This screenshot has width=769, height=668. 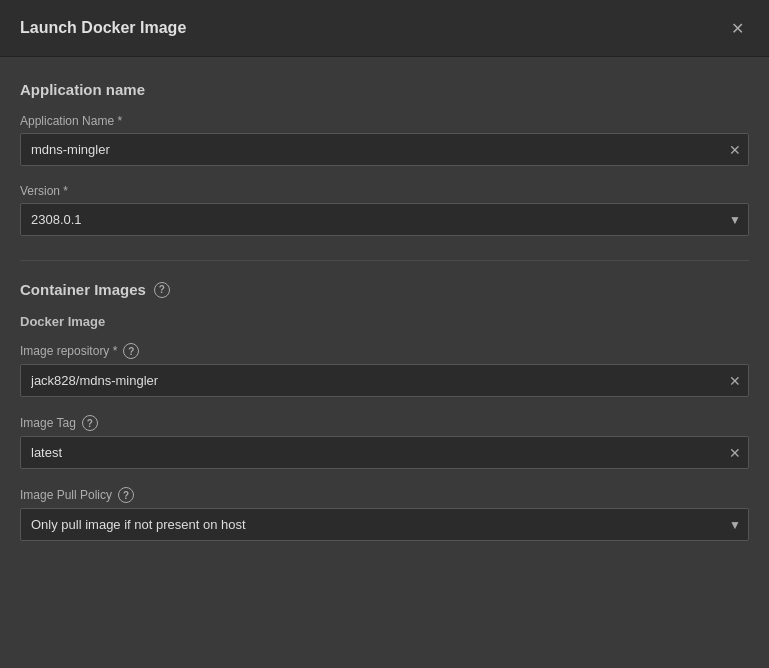 I want to click on container-images-help-icon: ?, so click(x=162, y=290).